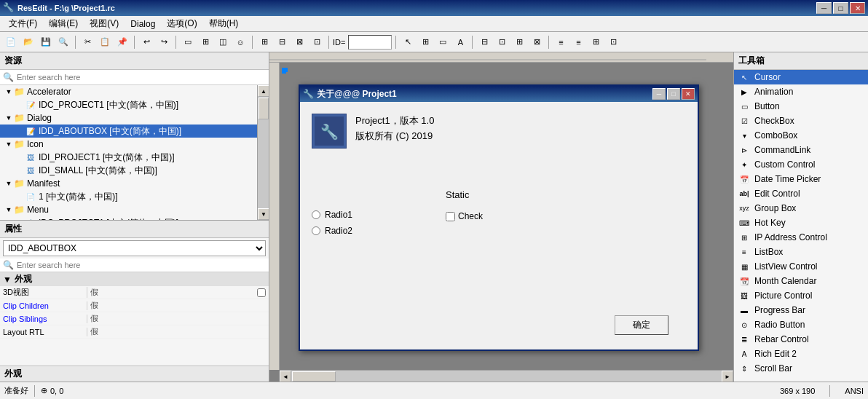 This screenshot has height=399, width=868. I want to click on properties-search-input, so click(141, 265).